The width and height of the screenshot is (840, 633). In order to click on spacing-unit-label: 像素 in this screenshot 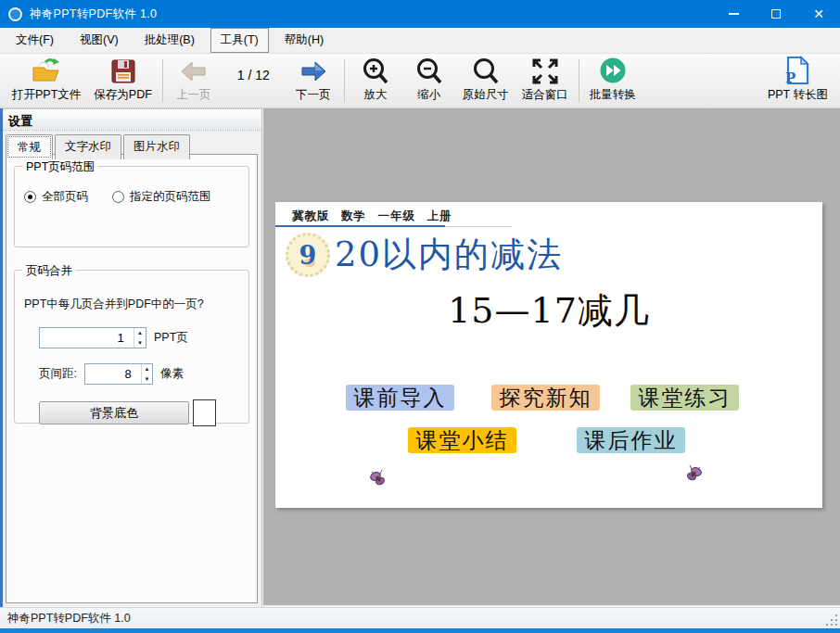, I will do `click(172, 374)`.